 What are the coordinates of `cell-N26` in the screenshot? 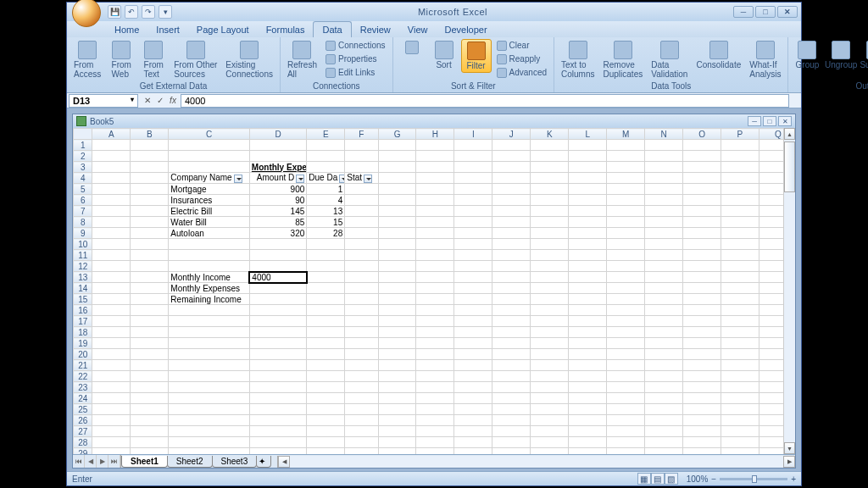 It's located at (665, 420).